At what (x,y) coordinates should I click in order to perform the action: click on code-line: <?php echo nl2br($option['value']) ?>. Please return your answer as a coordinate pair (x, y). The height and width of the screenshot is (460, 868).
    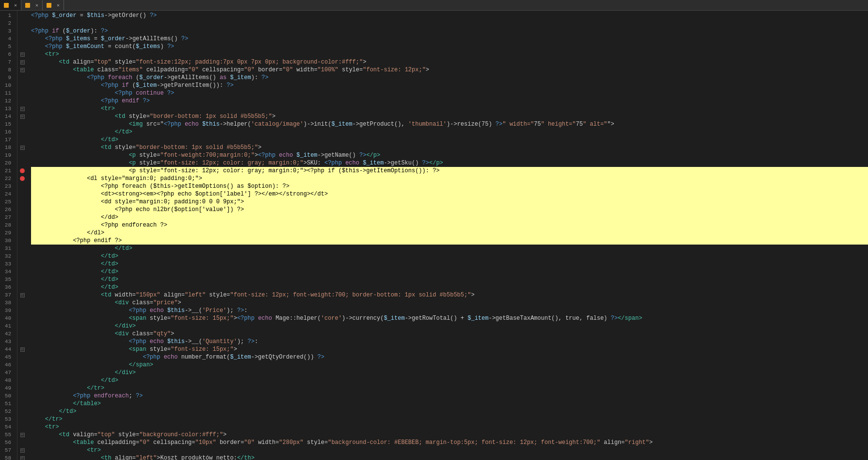
    Looking at the image, I should click on (450, 210).